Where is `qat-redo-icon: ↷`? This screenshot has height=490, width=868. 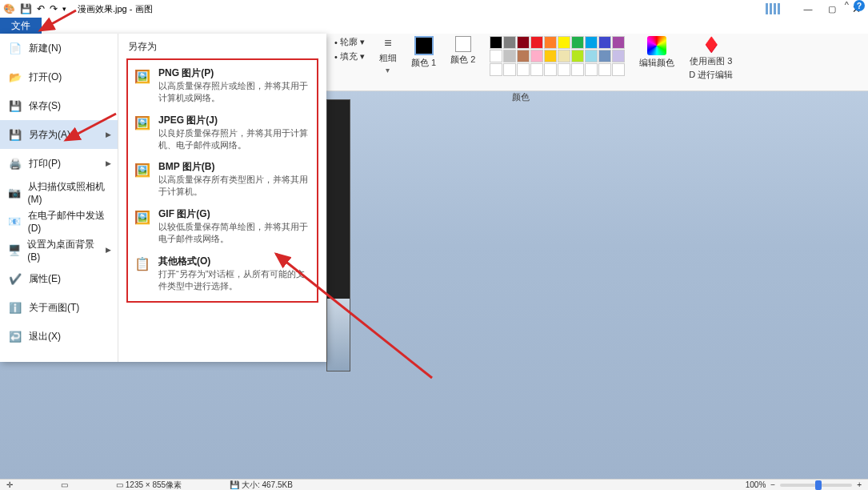
qat-redo-icon: ↷ is located at coordinates (54, 9).